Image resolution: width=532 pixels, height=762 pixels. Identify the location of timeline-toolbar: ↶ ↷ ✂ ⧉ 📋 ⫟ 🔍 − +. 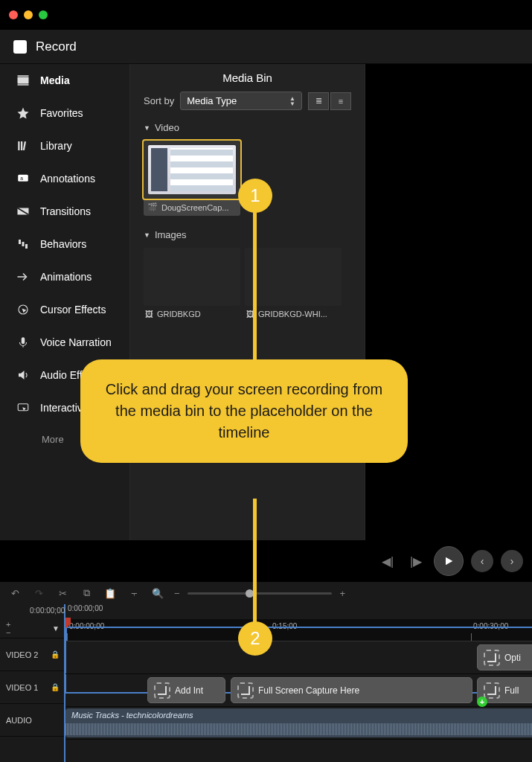
(266, 593).